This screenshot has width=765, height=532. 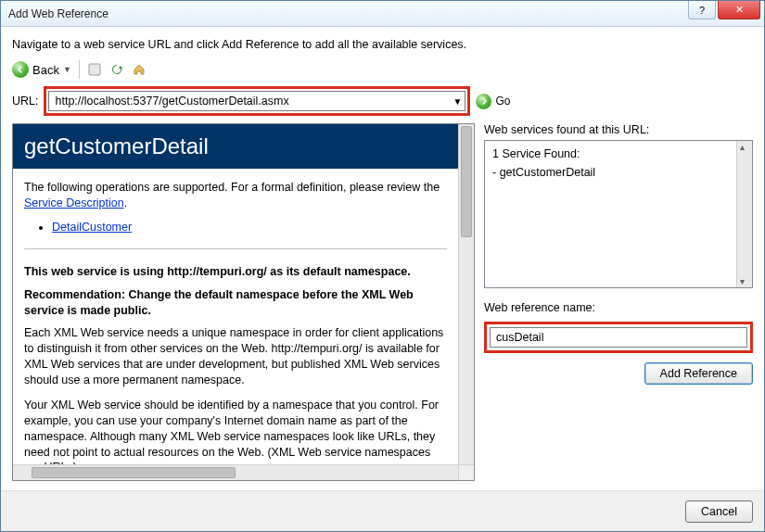 I want to click on back-dropdown-caret-icon: ▼, so click(x=67, y=70).